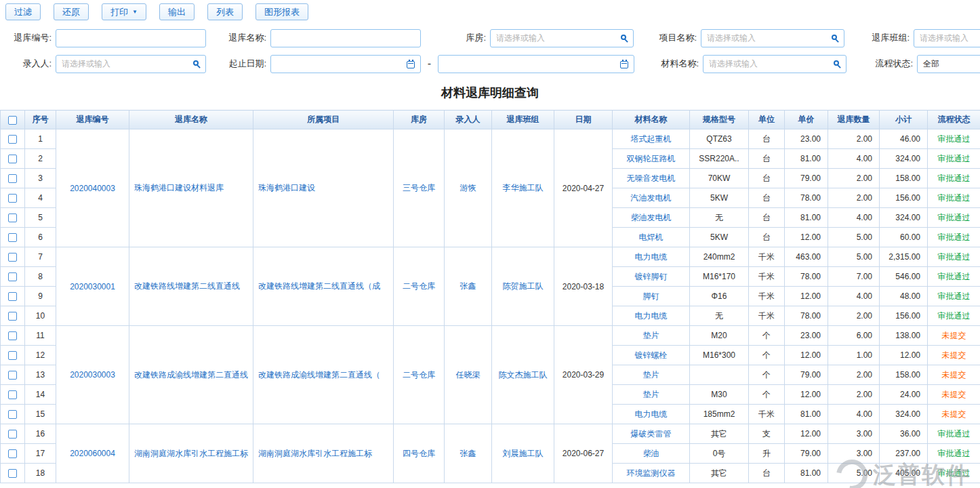  Describe the element at coordinates (12, 121) in the screenshot. I see `select-all-checkbox` at that location.